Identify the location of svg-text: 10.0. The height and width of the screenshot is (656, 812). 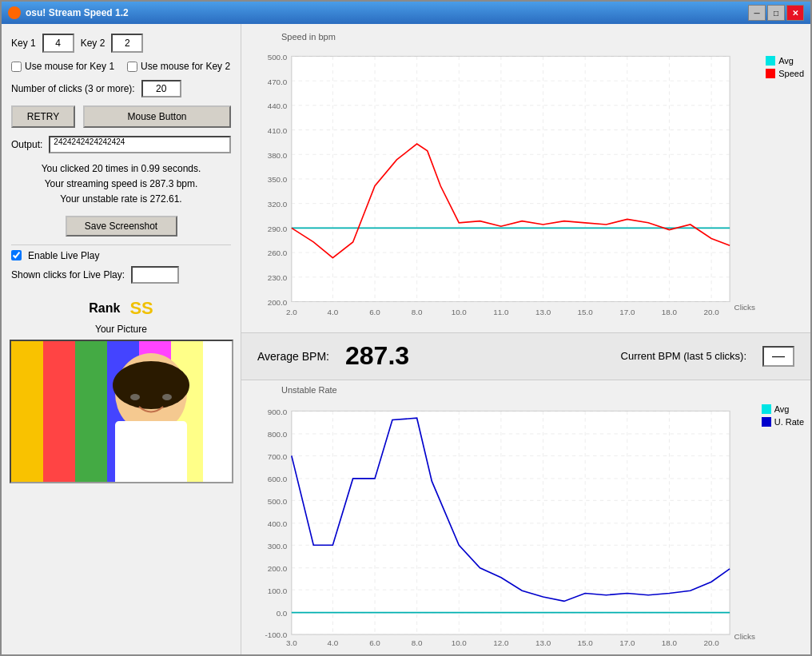
(460, 642).